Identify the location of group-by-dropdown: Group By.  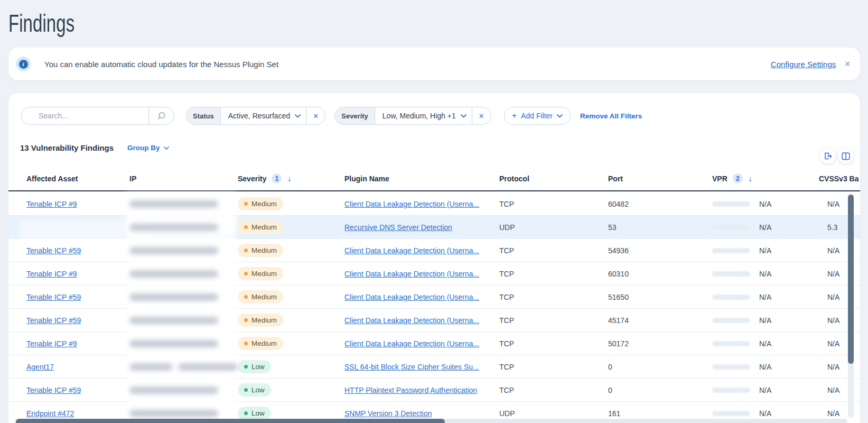
(148, 148).